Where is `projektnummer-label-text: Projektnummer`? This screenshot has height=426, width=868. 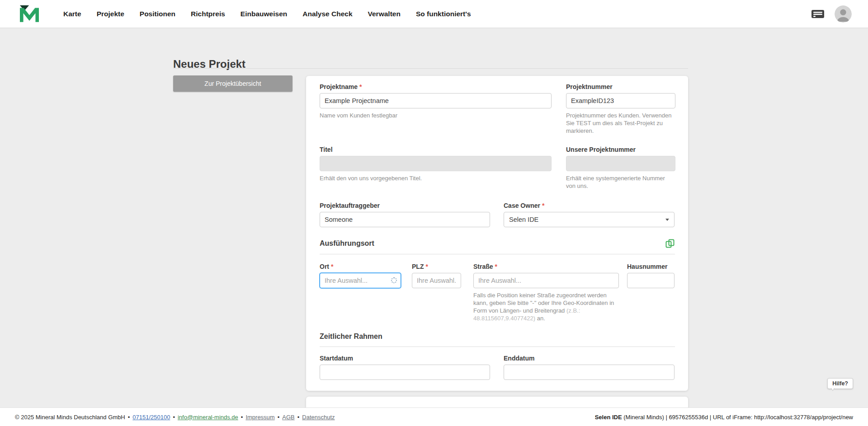
projektnummer-label-text: Projektnummer is located at coordinates (590, 87).